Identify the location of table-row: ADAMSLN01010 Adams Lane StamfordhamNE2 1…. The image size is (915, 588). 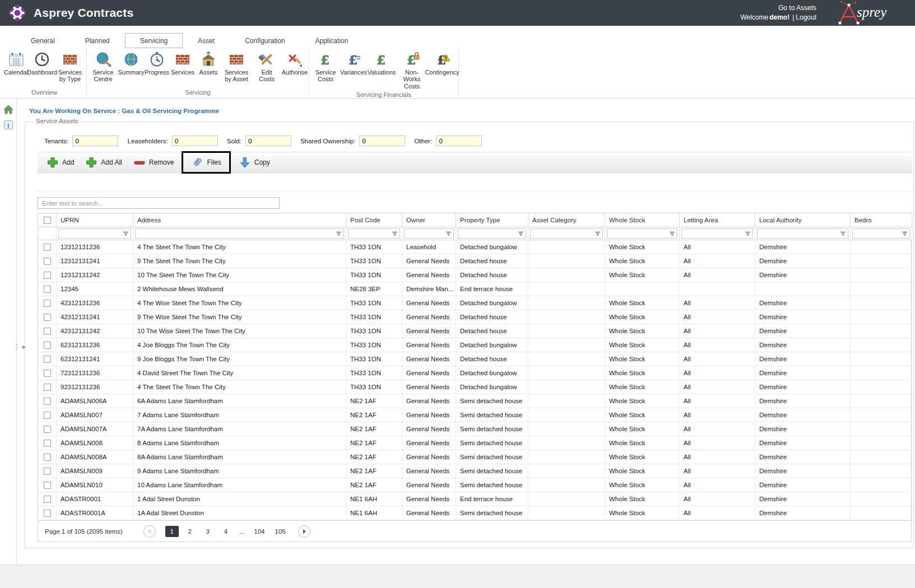
(475, 485).